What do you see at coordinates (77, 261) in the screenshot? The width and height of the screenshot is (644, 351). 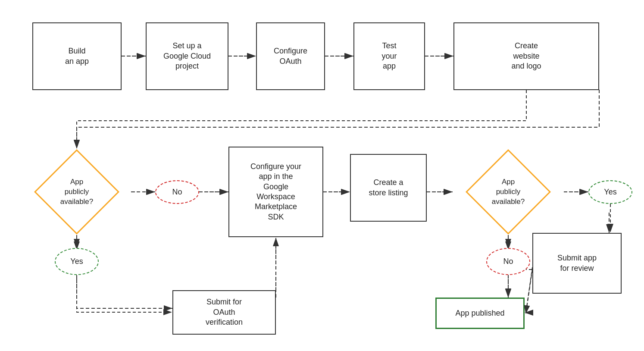 I see `yes-oval-left-label: Yes` at bounding box center [77, 261].